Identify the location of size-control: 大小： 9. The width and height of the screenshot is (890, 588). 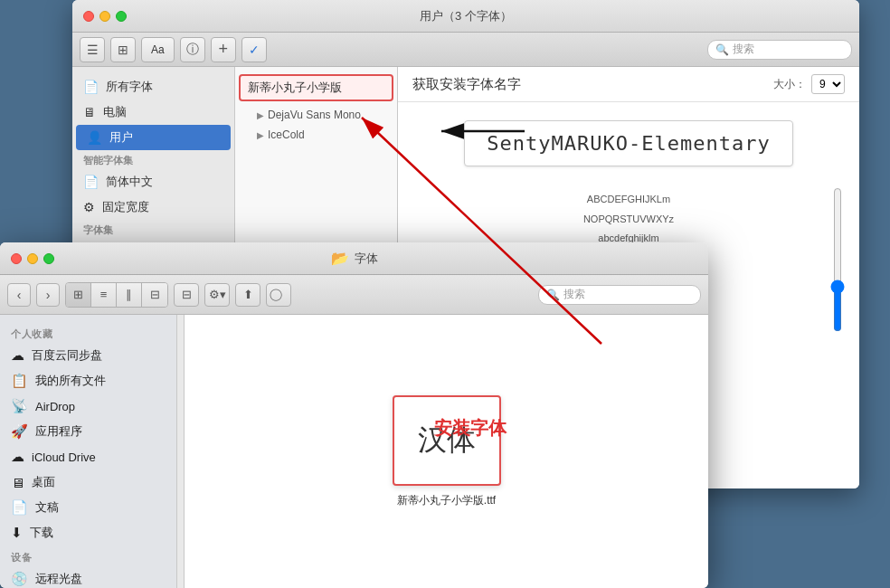
(809, 84).